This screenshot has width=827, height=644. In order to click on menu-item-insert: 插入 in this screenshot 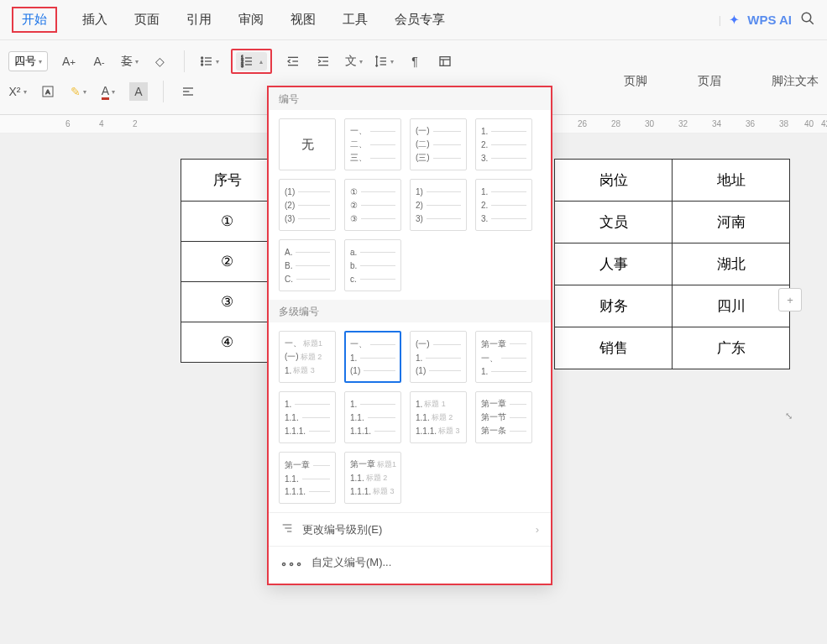, I will do `click(95, 20)`.